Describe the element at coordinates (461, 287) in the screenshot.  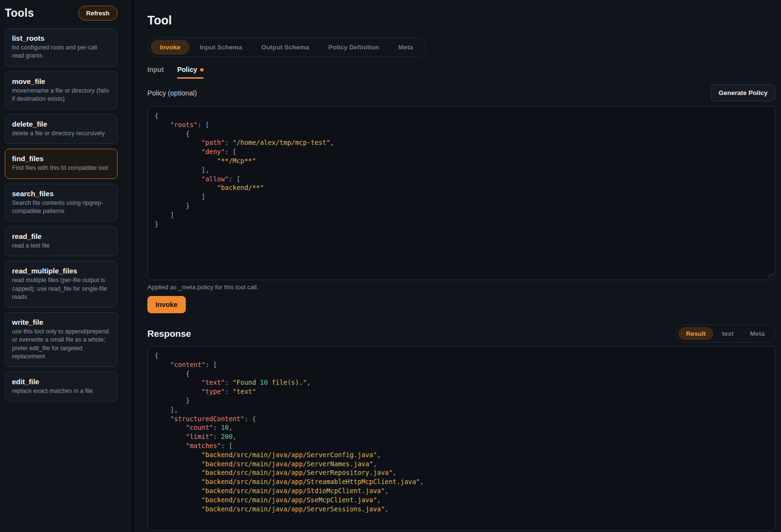
I see `policy-note: Applied as _meta.policy for this tool ca…` at that location.